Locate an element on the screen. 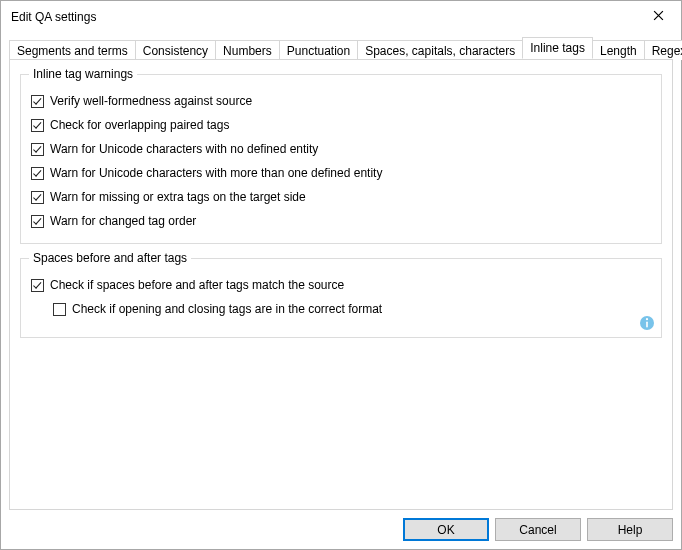 The image size is (682, 550). check-label: Warn for Unicode characters with more th… is located at coordinates (216, 173).